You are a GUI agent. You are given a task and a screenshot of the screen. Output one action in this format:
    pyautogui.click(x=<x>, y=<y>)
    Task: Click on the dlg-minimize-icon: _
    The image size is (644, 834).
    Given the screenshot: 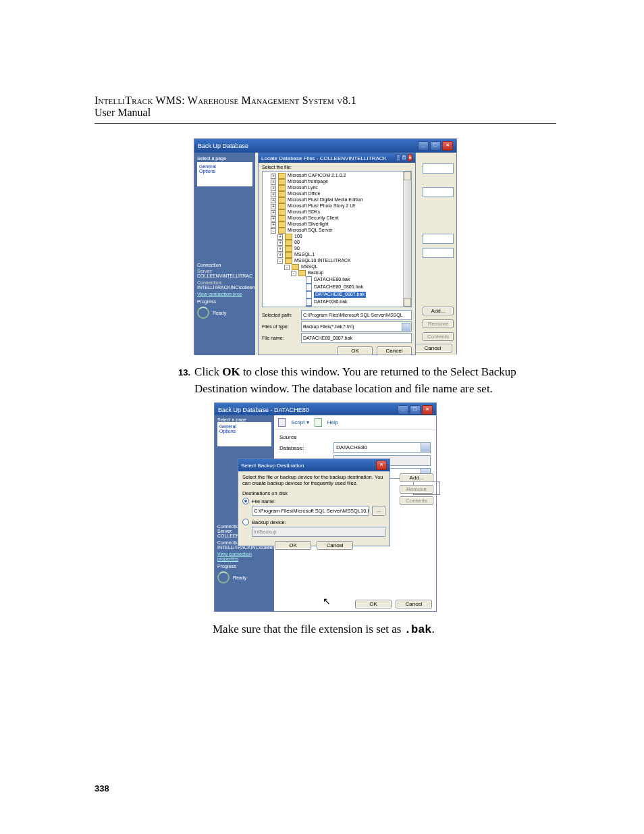 What is the action you would take?
    pyautogui.click(x=398, y=158)
    